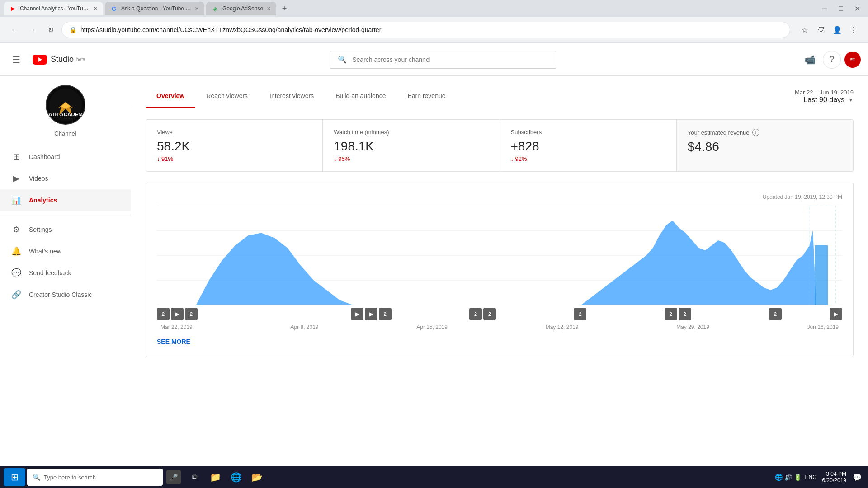 The width and height of the screenshot is (868, 488). Describe the element at coordinates (500, 145) in the screenshot. I see `stats-section: Views 58.2K ↓ 91% Watch time (minutes) 1…` at that location.